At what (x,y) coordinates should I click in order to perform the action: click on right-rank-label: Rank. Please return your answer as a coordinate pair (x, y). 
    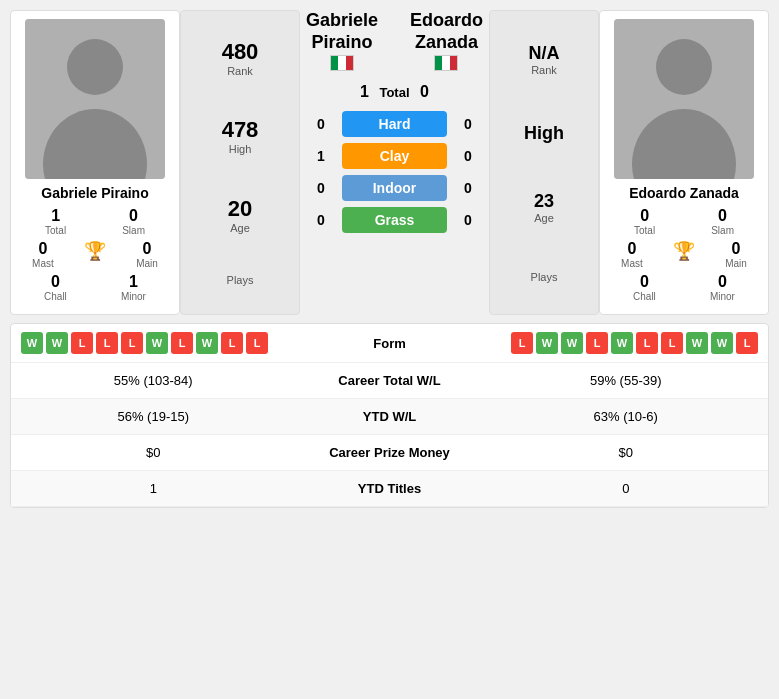
    Looking at the image, I should click on (544, 70).